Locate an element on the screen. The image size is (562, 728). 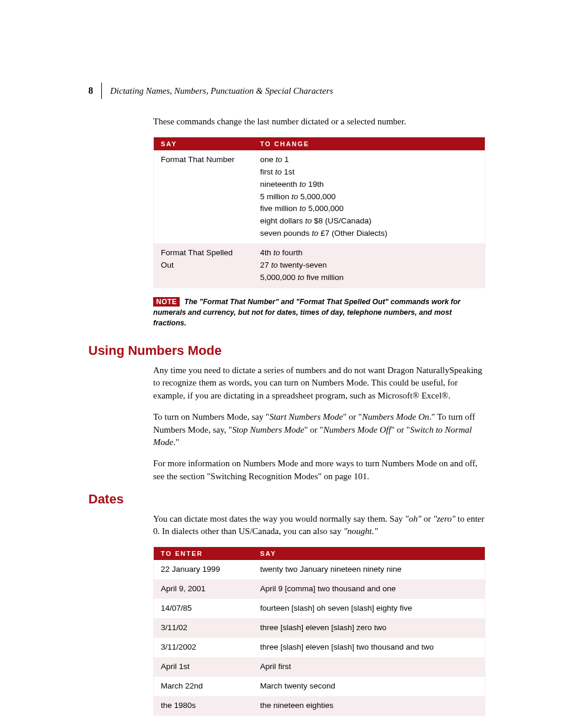
format-commands-table: SAY TO CHANGE Format That Numberone to 1… is located at coordinates (319, 212).